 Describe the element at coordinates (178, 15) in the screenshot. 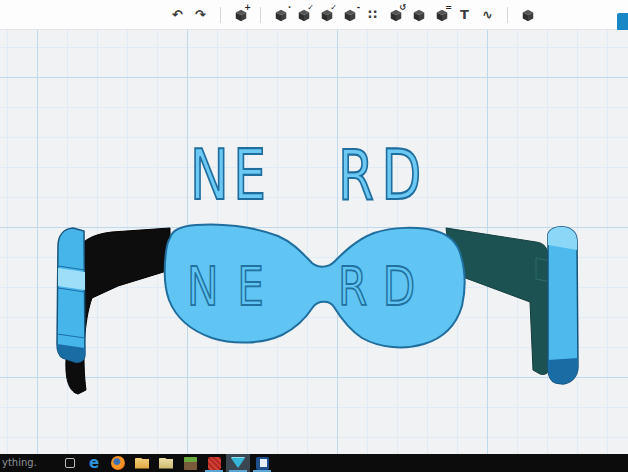

I see `undo-icon: ↶` at that location.